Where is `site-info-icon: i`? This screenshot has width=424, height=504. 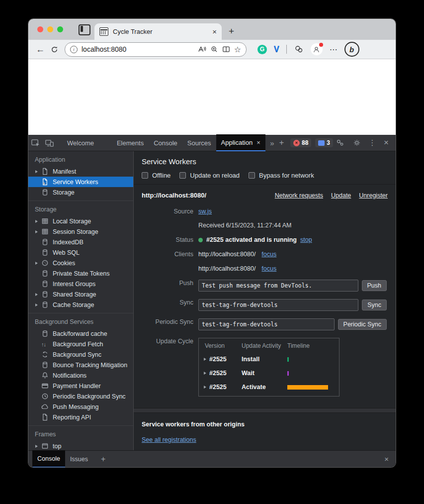
site-info-icon: i is located at coordinates (74, 50).